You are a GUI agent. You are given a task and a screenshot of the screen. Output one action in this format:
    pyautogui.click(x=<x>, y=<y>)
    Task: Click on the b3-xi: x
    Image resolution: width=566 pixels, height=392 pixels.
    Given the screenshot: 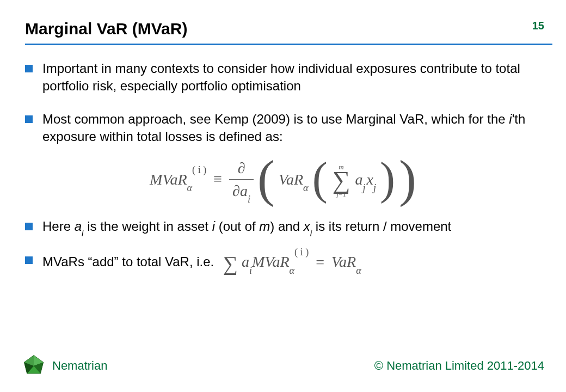 What is the action you would take?
    pyautogui.click(x=307, y=226)
    